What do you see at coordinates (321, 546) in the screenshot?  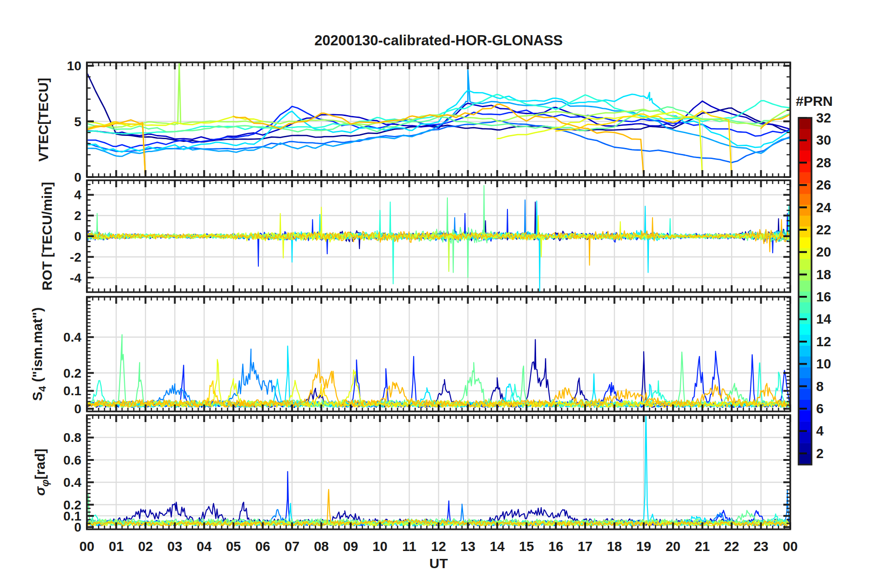 I see `x-tick-label: 08` at bounding box center [321, 546].